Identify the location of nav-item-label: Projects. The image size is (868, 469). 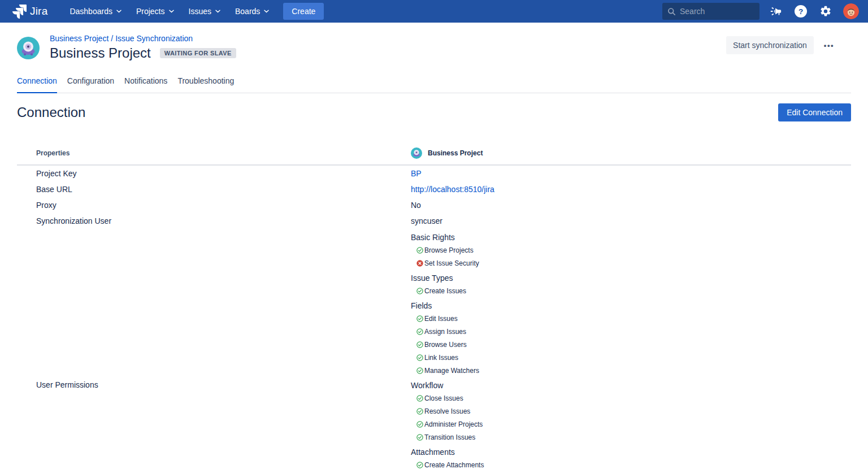
(150, 11).